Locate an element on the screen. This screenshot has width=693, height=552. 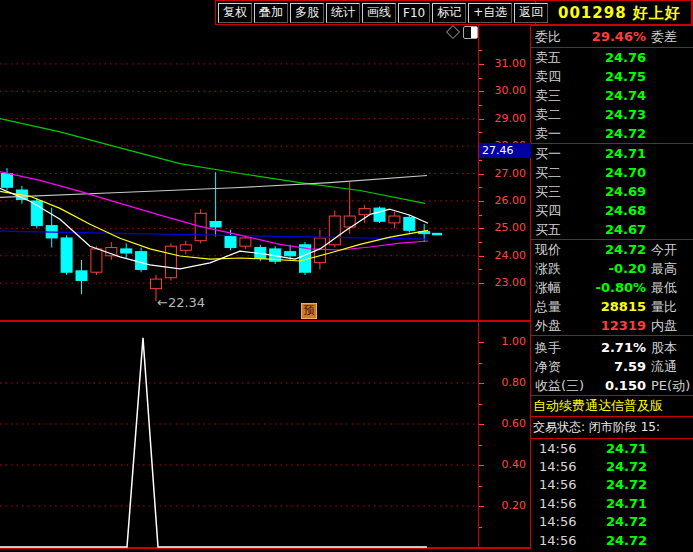
forecast-tag: 预 is located at coordinates (309, 311).